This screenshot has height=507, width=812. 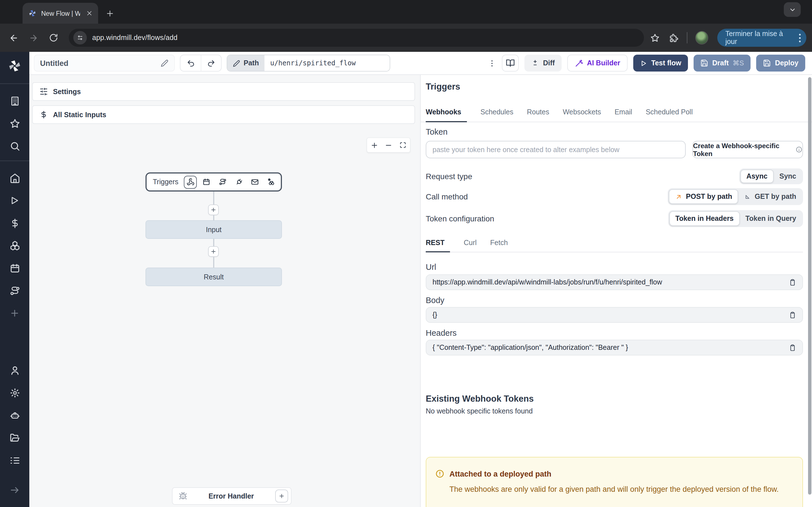 What do you see at coordinates (255, 182) in the screenshot?
I see `email-trigger-icon` at bounding box center [255, 182].